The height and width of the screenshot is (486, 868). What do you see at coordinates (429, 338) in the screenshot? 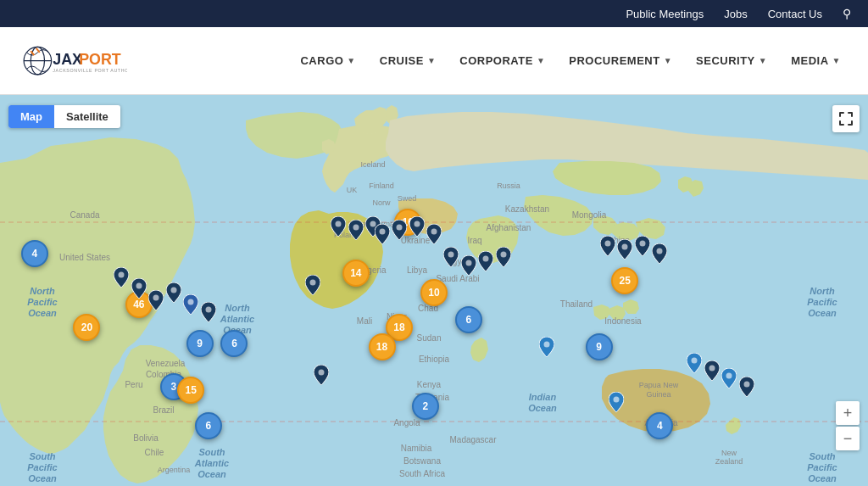
I see `svg-text: Sudan` at bounding box center [429, 338].